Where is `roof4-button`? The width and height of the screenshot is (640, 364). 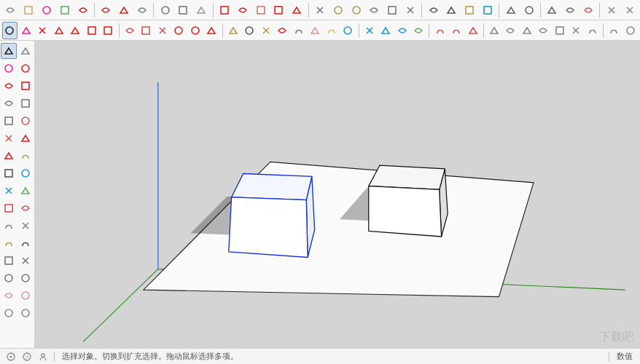 roof4-button is located at coordinates (560, 31).